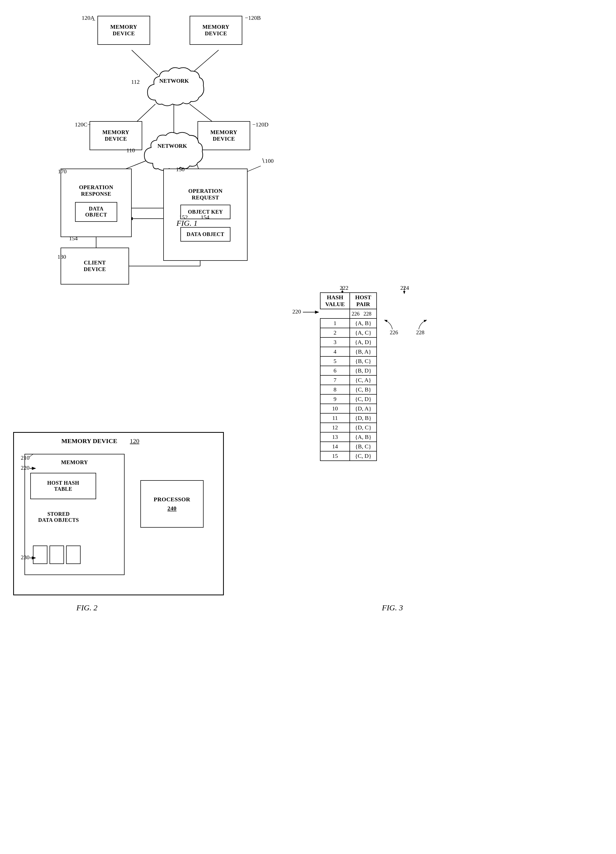  I want to click on fig3-row-pair-8: {C, B}, so click(363, 389).